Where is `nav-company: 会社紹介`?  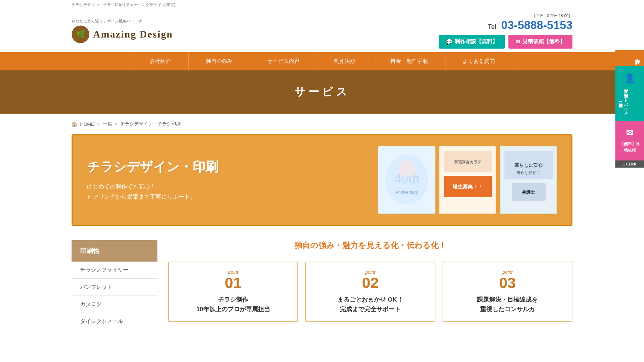 nav-company: 会社紹介 is located at coordinates (160, 61).